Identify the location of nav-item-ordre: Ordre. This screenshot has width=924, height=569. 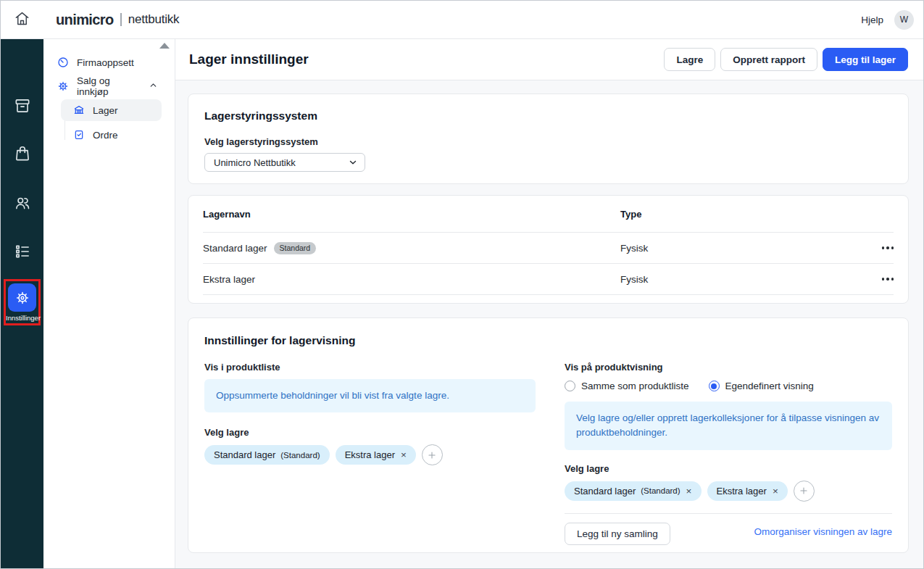
(112, 135).